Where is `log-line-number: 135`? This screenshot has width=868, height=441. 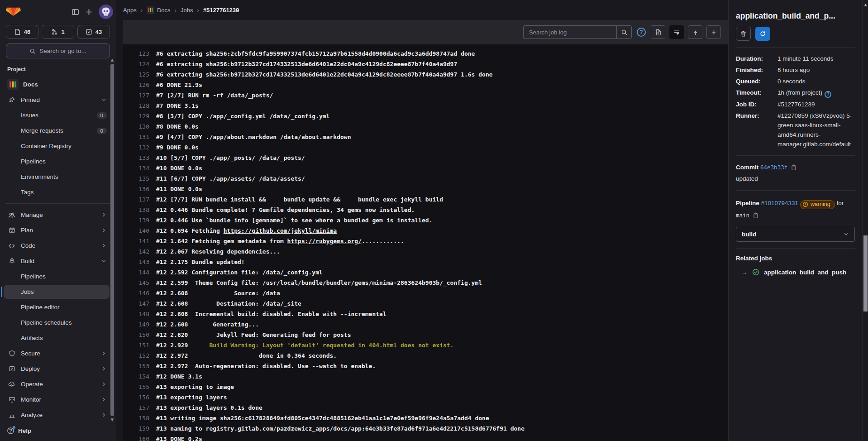
log-line-number: 135 is located at coordinates (136, 178).